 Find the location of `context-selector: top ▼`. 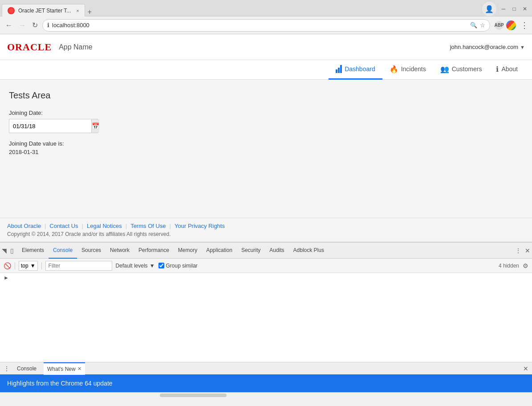

context-selector: top ▼ is located at coordinates (28, 266).